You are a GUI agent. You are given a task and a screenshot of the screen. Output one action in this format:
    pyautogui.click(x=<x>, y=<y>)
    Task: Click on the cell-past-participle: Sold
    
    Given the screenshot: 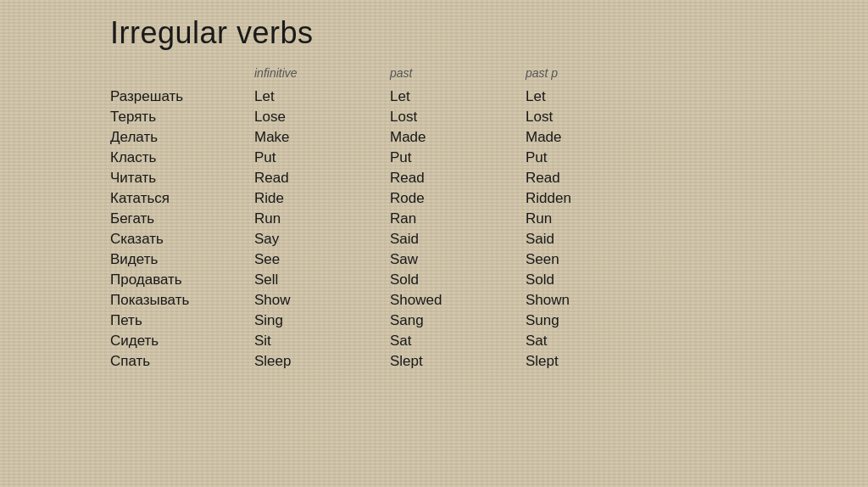 What is the action you would take?
    pyautogui.click(x=593, y=280)
    